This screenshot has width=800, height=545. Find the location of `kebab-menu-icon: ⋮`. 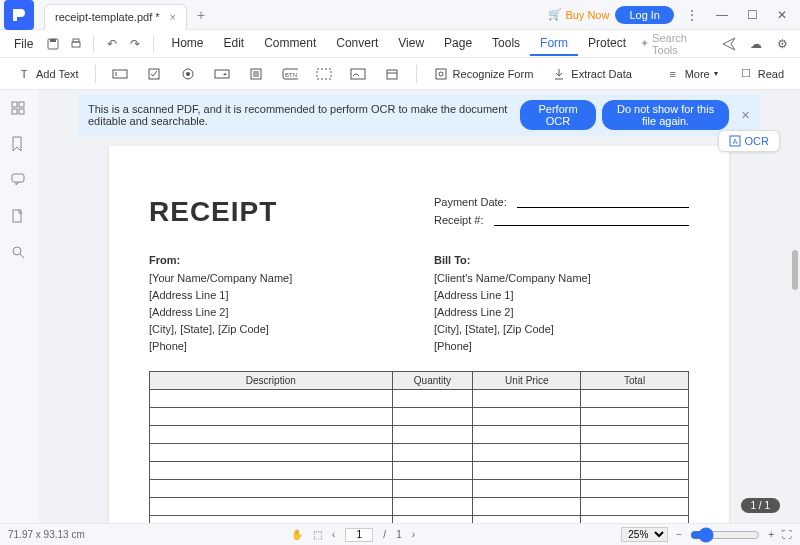

kebab-menu-icon: ⋮ is located at coordinates (692, 15).